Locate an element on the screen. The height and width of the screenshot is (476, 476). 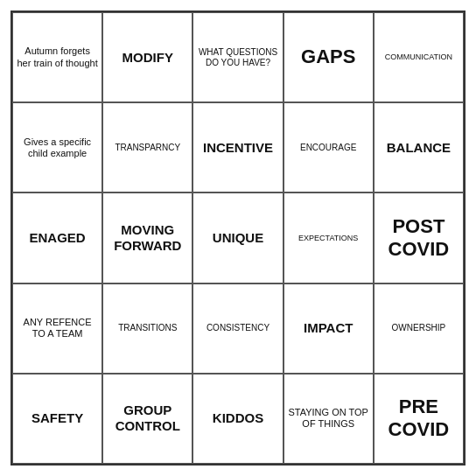
bingo-cell-15: ANY REFENCE TO A TEAM is located at coordinates (58, 329).